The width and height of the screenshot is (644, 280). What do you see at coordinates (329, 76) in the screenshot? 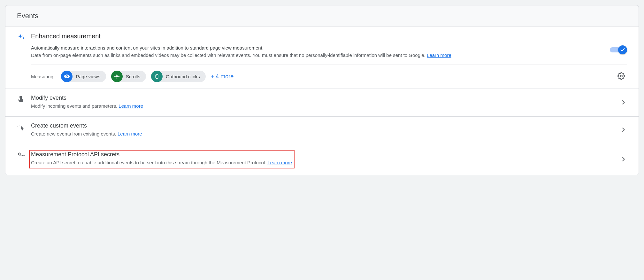
I see `measuring-row: Measuring: Page views S` at bounding box center [329, 76].